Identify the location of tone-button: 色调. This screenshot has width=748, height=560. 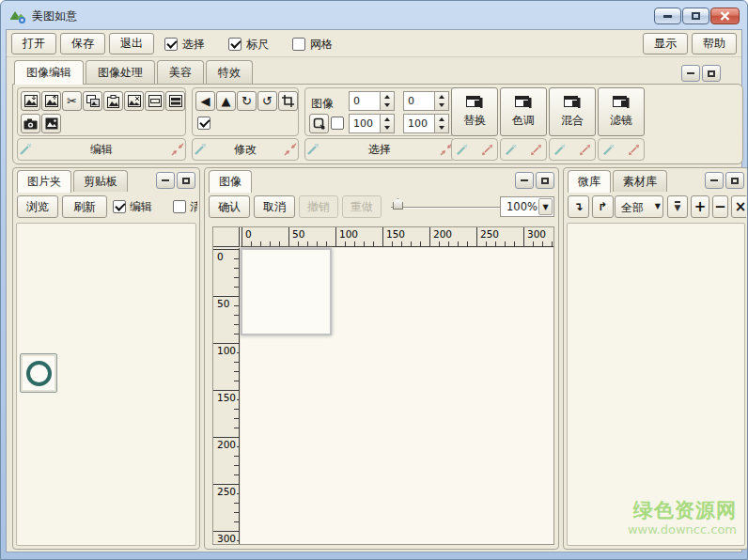
(523, 112).